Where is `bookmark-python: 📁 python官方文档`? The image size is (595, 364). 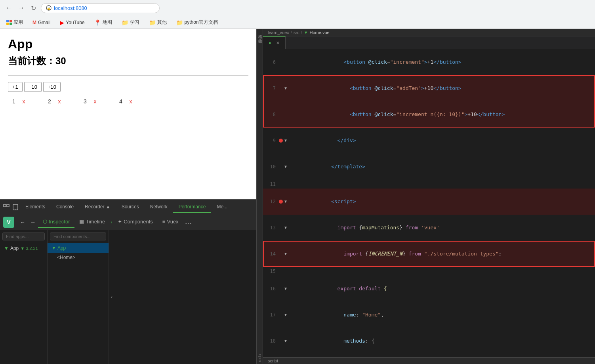
bookmark-python: 📁 python官方文档 is located at coordinates (197, 22).